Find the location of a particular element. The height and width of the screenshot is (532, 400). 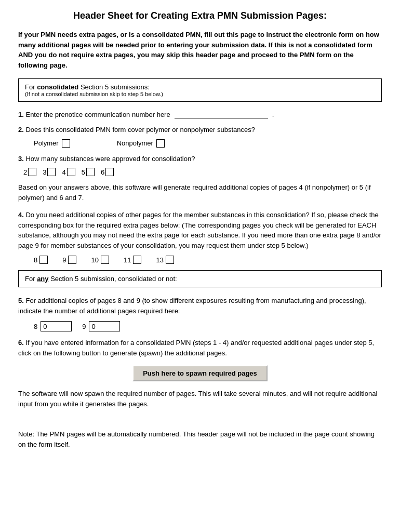

question-2: 2. Does this consolidated PMN form cover… is located at coordinates (200, 136).